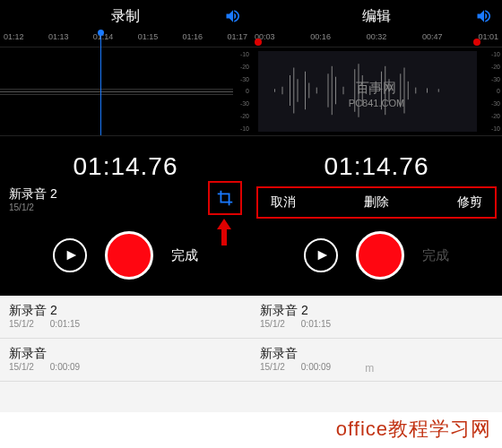  What do you see at coordinates (59, 39) in the screenshot?
I see `tick: 01:13` at bounding box center [59, 39].